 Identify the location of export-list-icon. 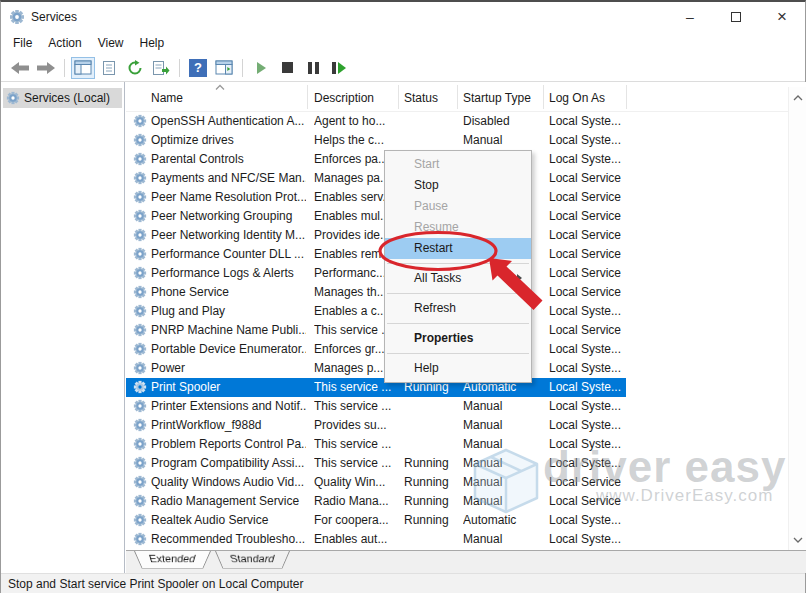
(161, 68).